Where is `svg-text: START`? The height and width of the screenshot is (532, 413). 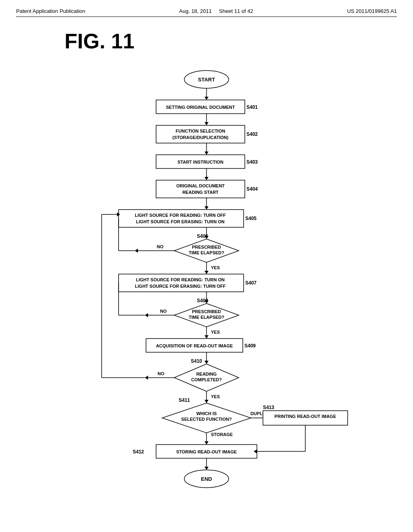 svg-text: START is located at coordinates (206, 80).